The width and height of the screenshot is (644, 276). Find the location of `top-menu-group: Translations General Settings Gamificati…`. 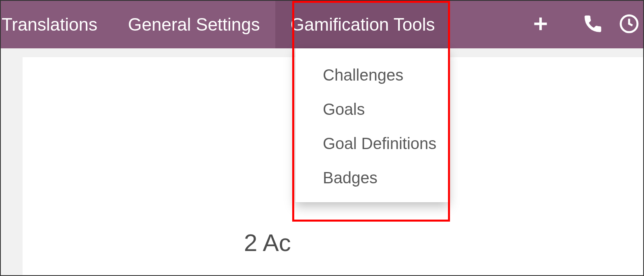

top-menu-group: Translations General Settings Gamificati… is located at coordinates (258, 25).